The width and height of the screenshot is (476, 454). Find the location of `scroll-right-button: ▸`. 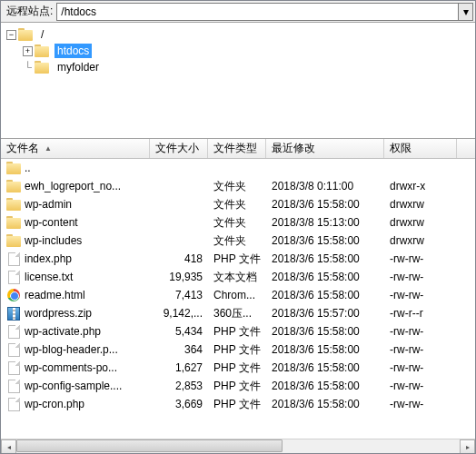

scroll-right-button: ▸ is located at coordinates (467, 447).